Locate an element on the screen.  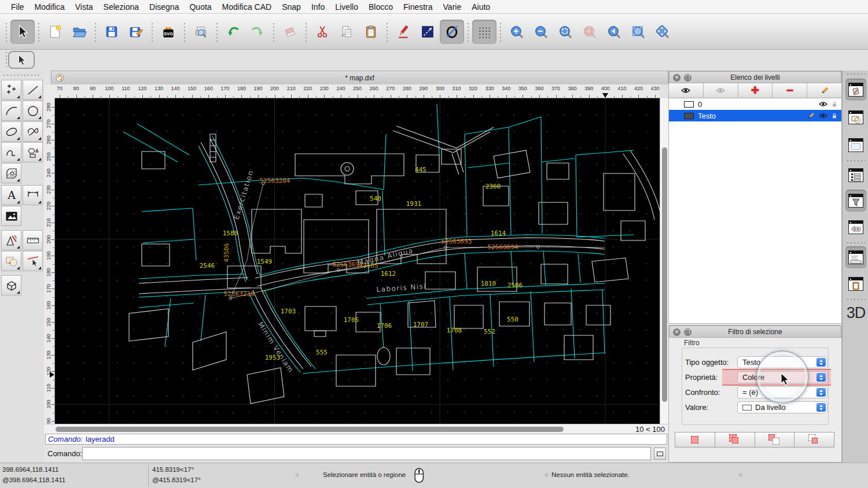
menu-disegna: Disegna is located at coordinates (164, 7).